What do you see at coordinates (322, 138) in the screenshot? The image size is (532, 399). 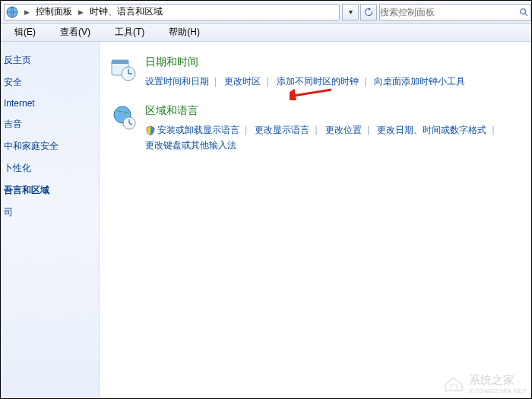 I see `region-links: 安装或卸载显示语言| 更改显示语言| 更改位置| 更改日期、时间或数字格式| 更…` at bounding box center [322, 138].